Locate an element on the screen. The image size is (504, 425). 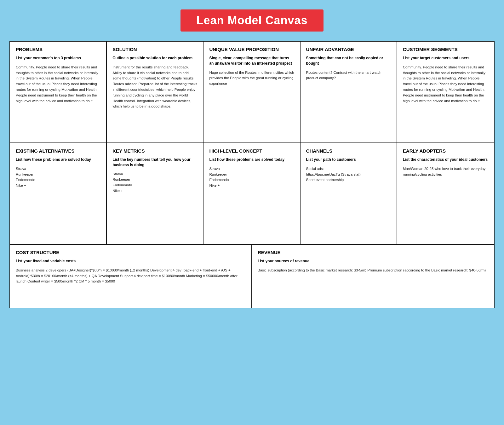
high-level-body: Strava Runkeeper Endomondo Nike + is located at coordinates (251, 177).